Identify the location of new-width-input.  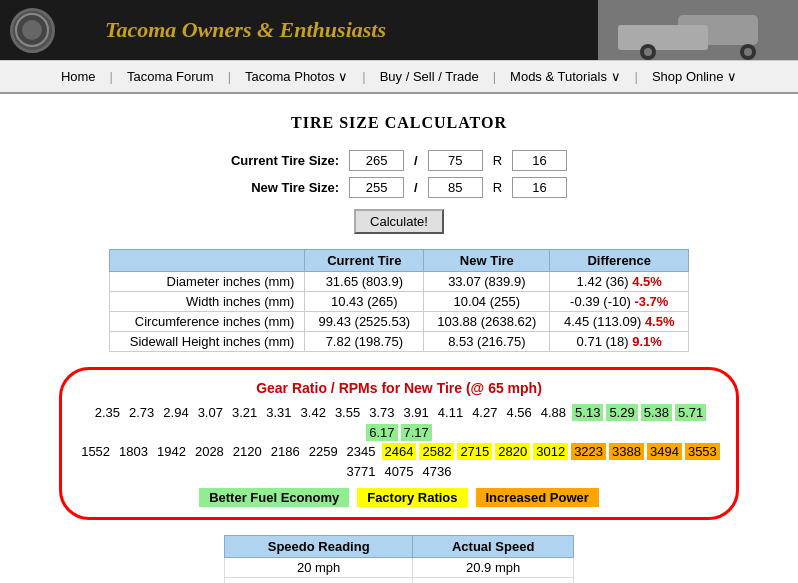
(376, 188).